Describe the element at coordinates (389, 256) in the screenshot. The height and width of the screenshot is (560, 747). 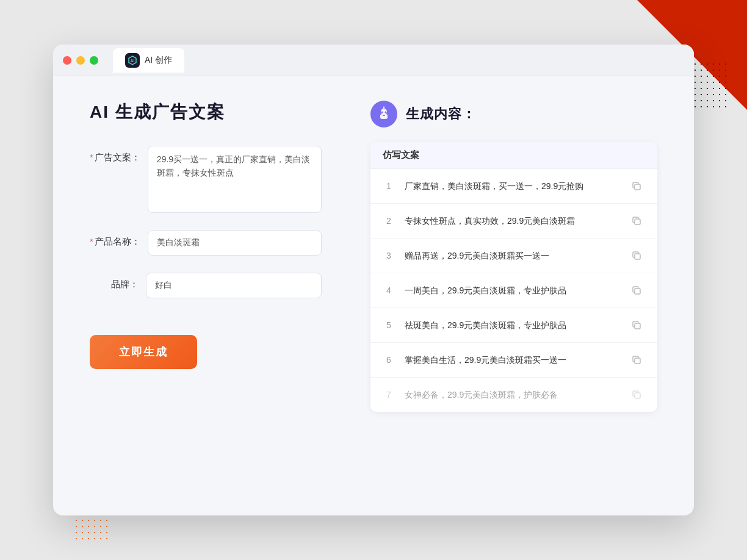
I see `row-number: 3` at that location.